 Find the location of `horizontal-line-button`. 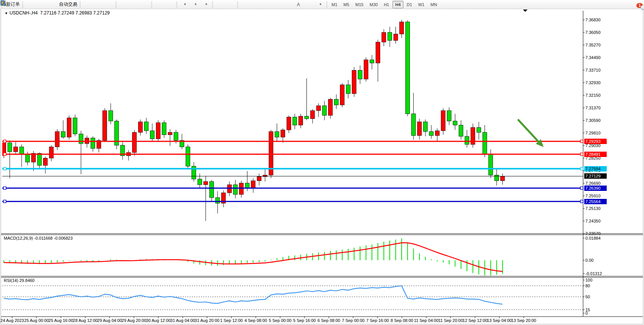

horizontal-line-button is located at coordinates (256, 5).